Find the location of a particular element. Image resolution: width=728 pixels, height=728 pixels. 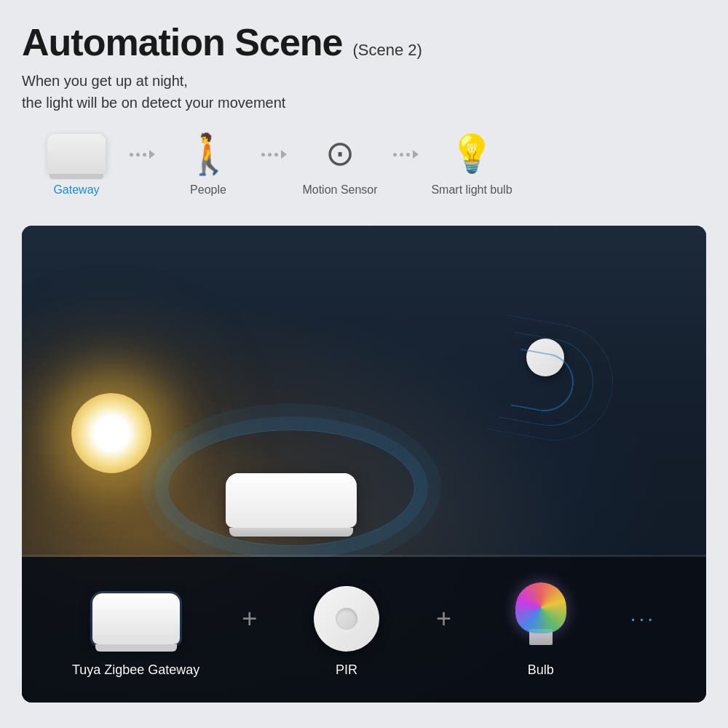

pir-product-icon is located at coordinates (347, 619).